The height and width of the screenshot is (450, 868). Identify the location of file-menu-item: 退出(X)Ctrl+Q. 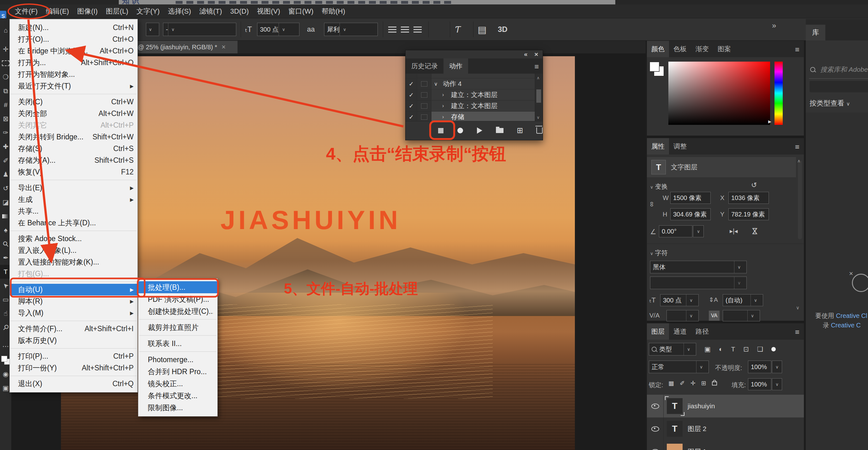
(73, 384).